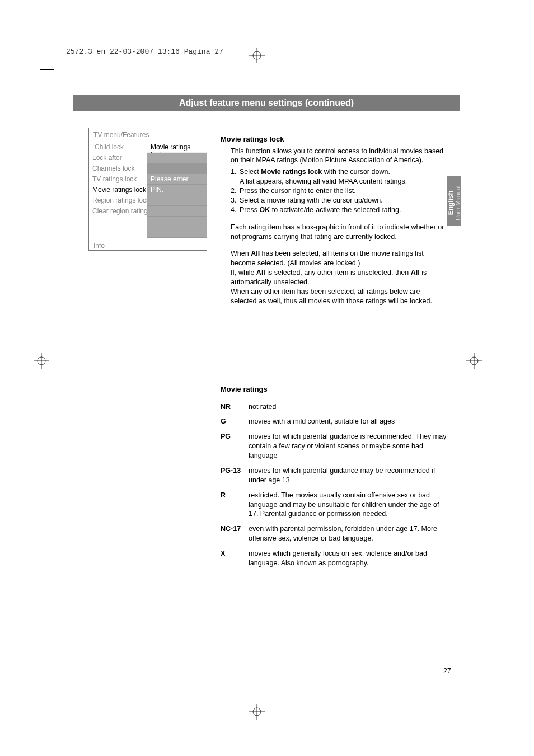  What do you see at coordinates (148, 135) in the screenshot?
I see `tv-menu-header: TV menu/Features` at bounding box center [148, 135].